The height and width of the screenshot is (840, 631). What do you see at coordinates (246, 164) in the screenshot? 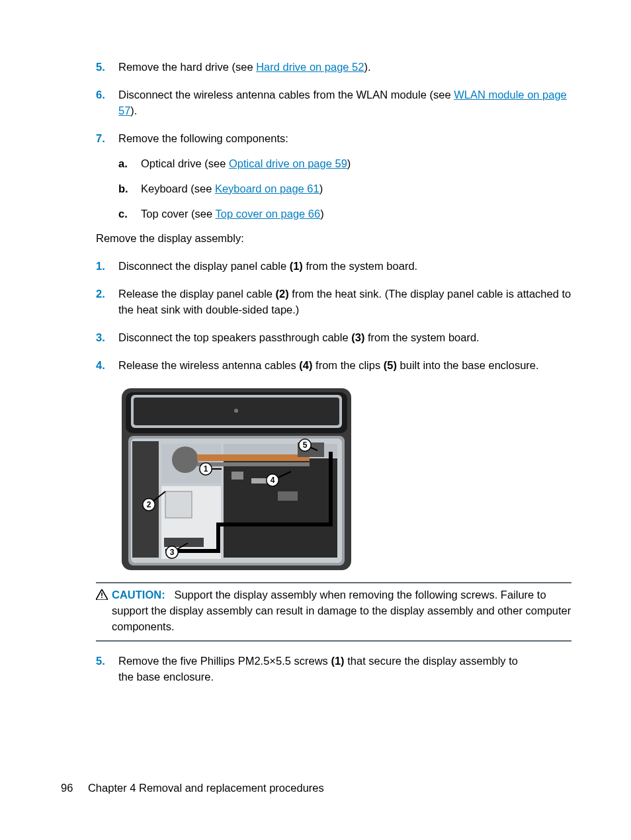
I see `substep-body: Optical drive (see Optical drive on page…` at bounding box center [246, 164].